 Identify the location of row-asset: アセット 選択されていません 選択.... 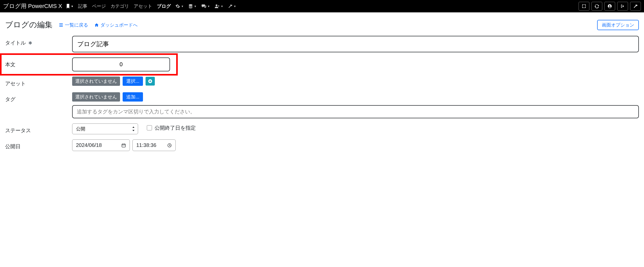
(322, 82).